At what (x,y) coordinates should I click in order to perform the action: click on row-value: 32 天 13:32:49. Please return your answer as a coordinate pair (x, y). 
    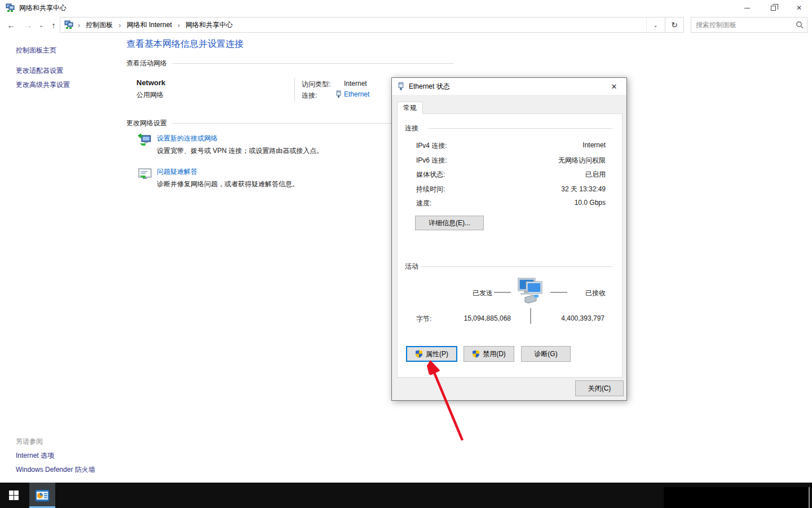
    Looking at the image, I should click on (583, 190).